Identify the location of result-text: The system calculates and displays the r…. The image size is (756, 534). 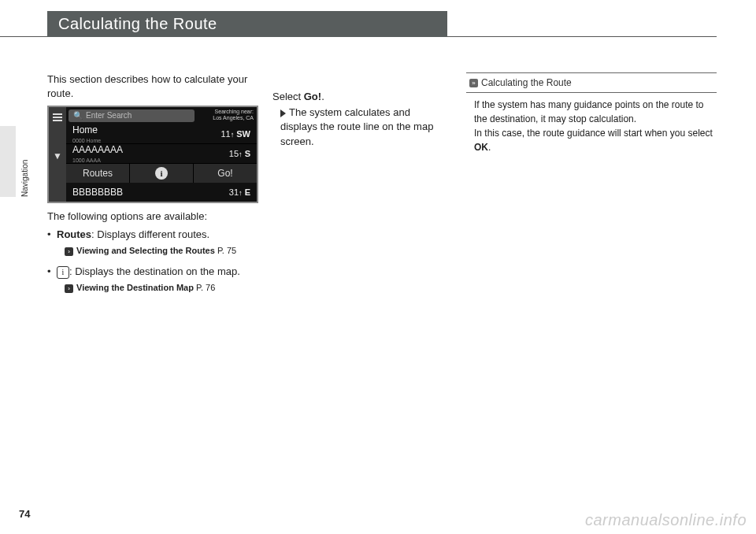
(355, 128).